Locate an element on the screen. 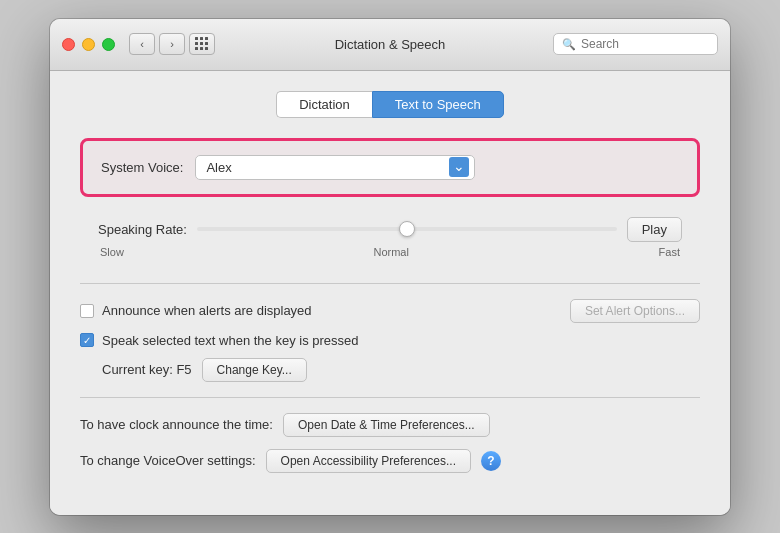 The height and width of the screenshot is (533, 780). rate-slider is located at coordinates (407, 229).